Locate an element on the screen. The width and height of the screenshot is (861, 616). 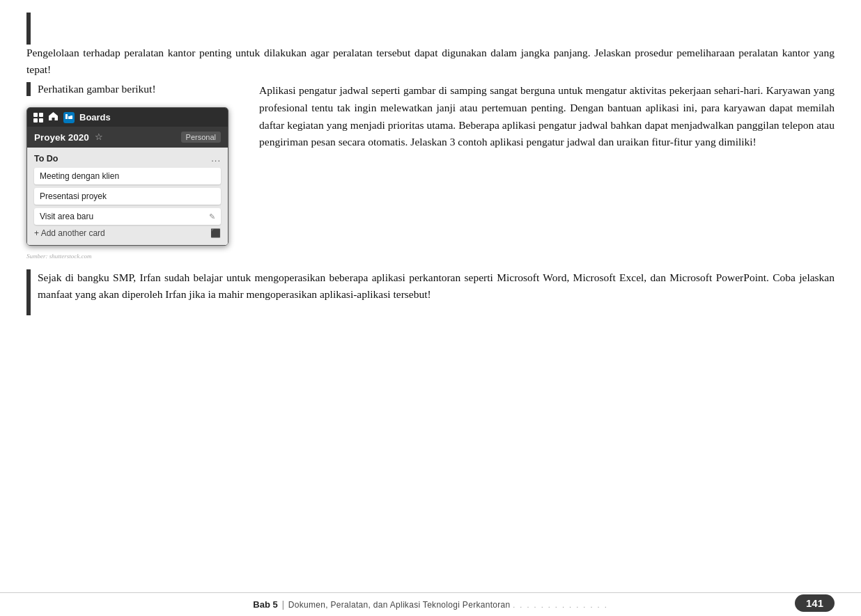
footer-chapter: Bab 5 is located at coordinates (265, 604).